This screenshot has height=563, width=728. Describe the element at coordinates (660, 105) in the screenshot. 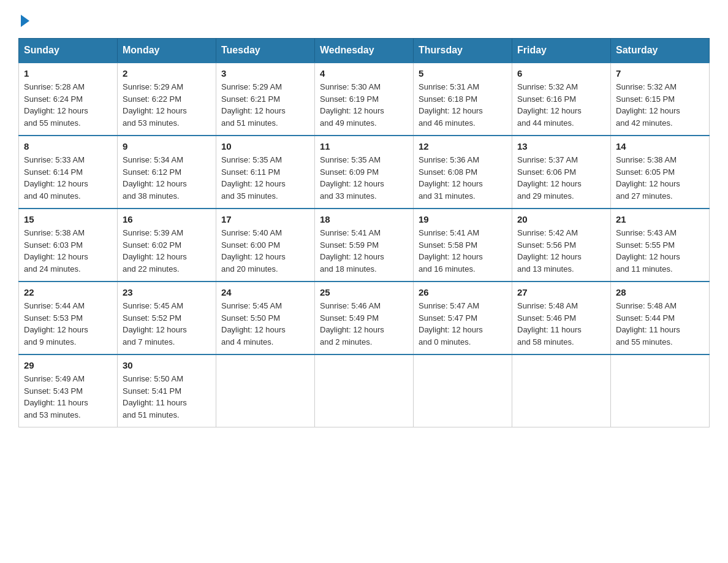

I see `day-info: Sunrise: 5:32 AMSunset: 6:15 PMDaylight:…` at that location.